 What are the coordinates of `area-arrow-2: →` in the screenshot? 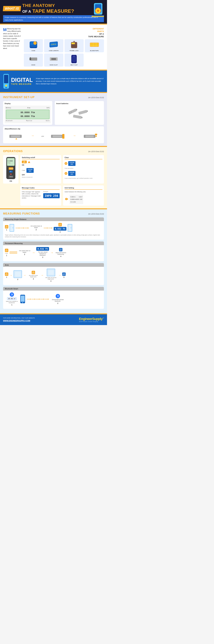 It's located at (25, 276).